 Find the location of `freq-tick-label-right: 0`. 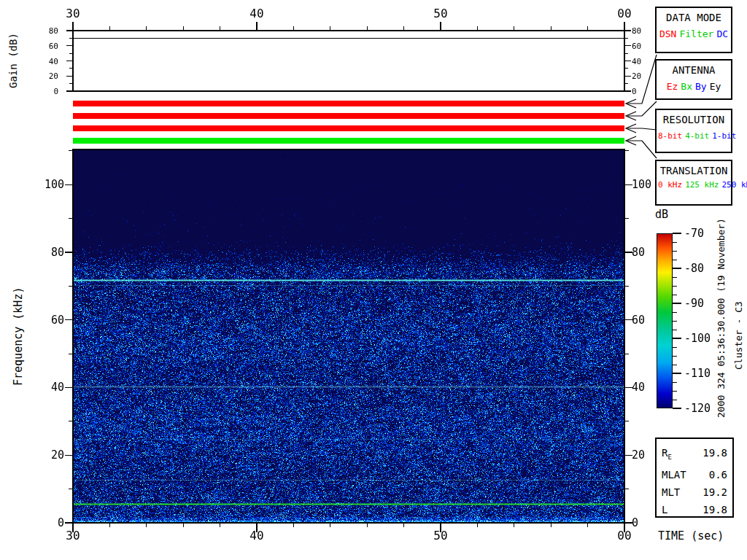

freq-tick-label-right: 0 is located at coordinates (635, 523).